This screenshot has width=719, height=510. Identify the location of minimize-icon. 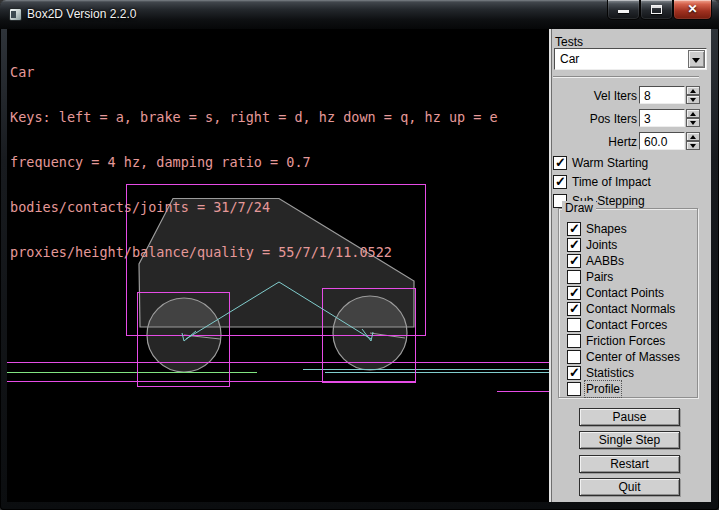
(624, 12).